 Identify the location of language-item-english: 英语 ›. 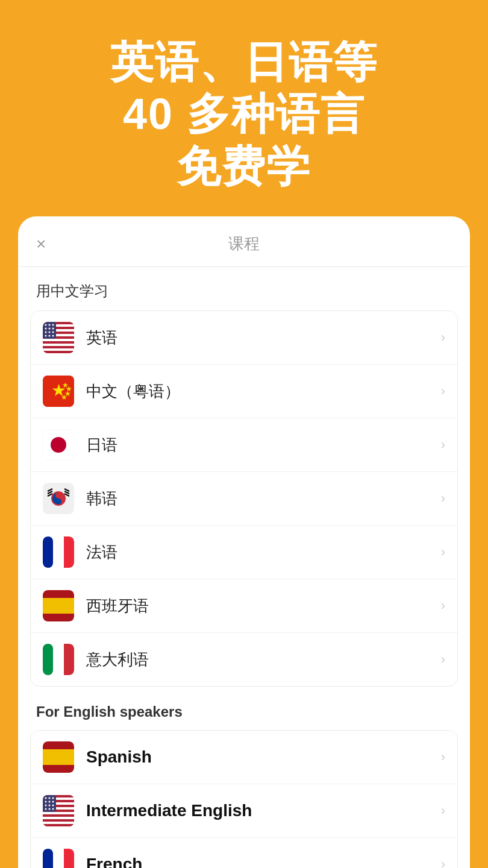
(244, 338).